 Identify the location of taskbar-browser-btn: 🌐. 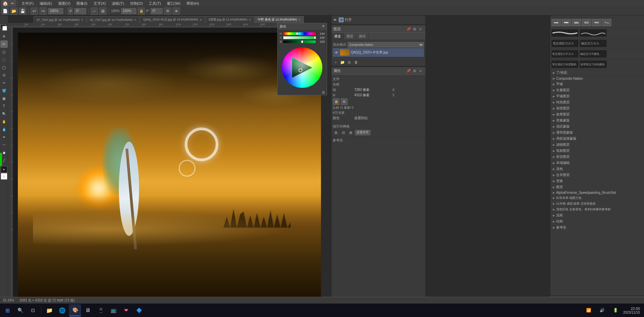
(62, 310).